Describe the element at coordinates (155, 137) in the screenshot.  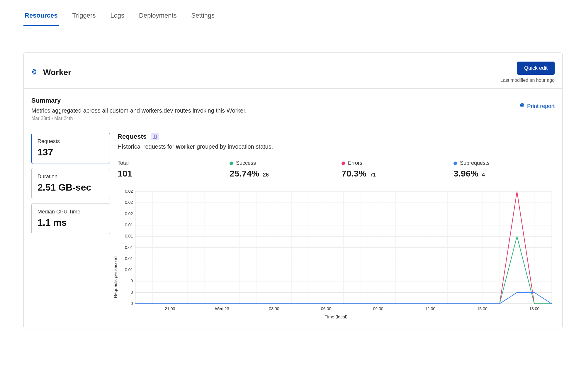
I see `docs-icon` at that location.